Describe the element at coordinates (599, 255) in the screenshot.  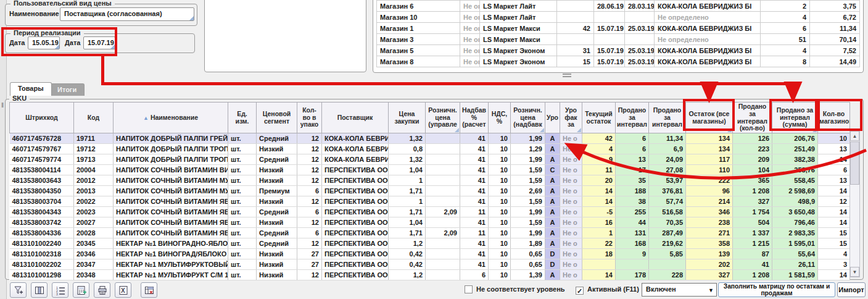
I see `sku-cell: 18` at that location.